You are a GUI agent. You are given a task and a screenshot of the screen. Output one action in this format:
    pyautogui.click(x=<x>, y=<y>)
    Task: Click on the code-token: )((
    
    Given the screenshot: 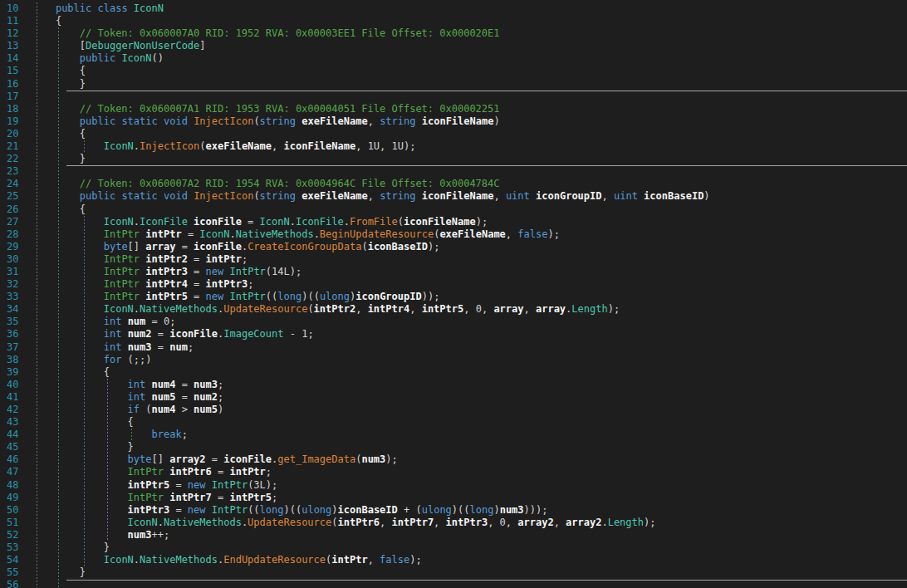 What is the action you would take?
    pyautogui.click(x=461, y=510)
    